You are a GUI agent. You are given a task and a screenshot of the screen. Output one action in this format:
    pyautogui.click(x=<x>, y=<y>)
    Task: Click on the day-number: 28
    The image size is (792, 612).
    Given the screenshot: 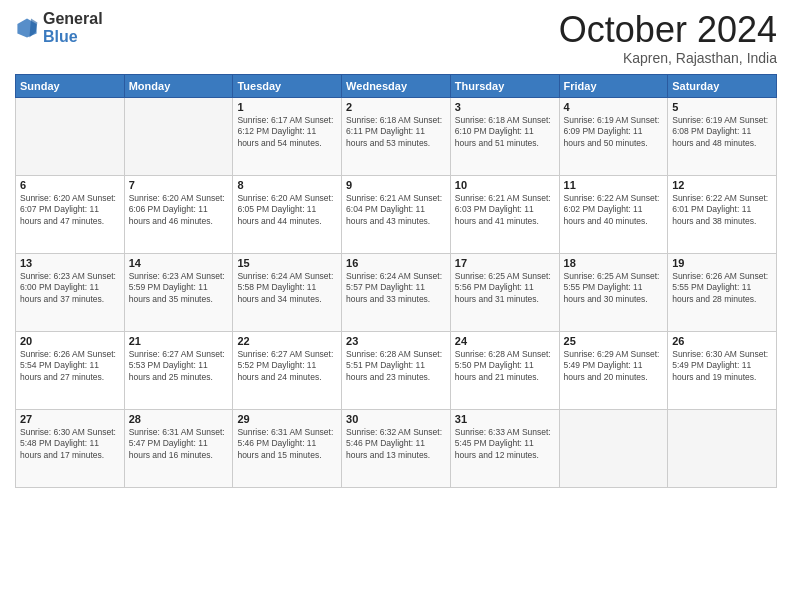 What is the action you would take?
    pyautogui.click(x=179, y=419)
    